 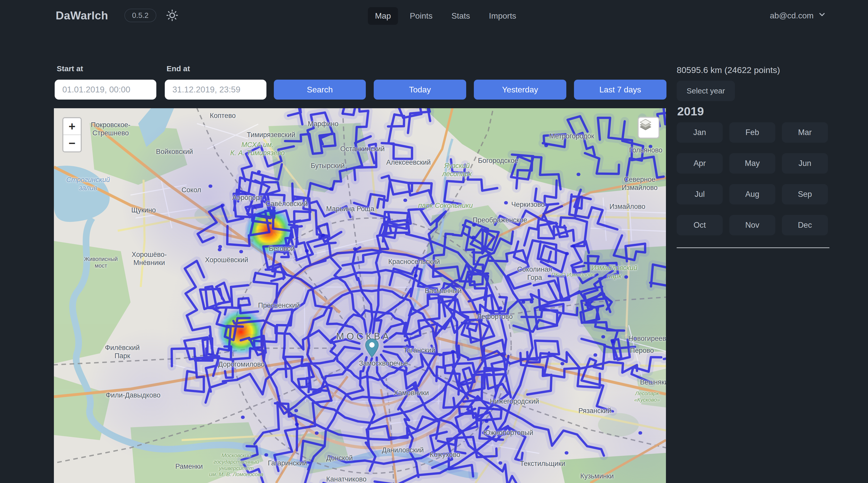 What do you see at coordinates (72, 127) in the screenshot?
I see `zoom-in-button: +` at bounding box center [72, 127].